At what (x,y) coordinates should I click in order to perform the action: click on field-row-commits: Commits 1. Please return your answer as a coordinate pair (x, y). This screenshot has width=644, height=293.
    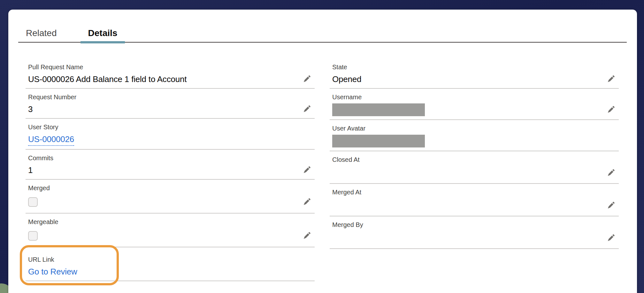
    Looking at the image, I should click on (170, 165).